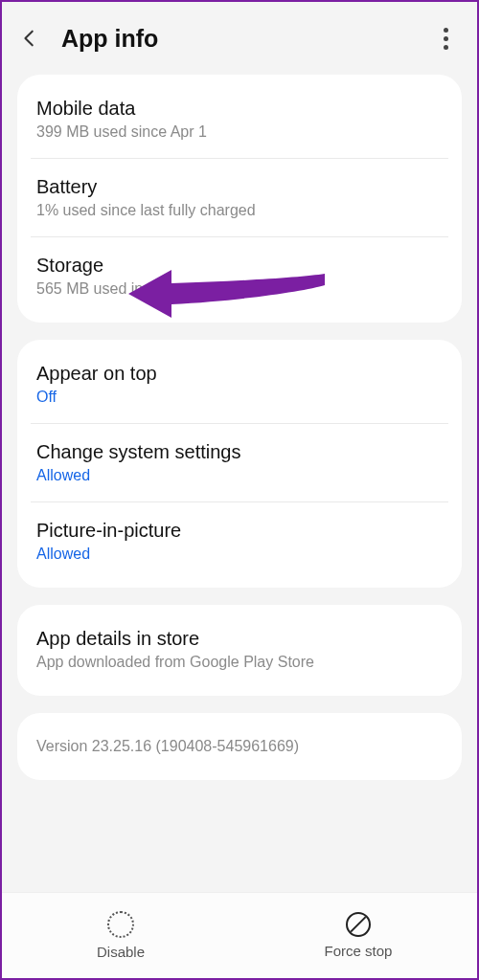 This screenshot has width=479, height=980. What do you see at coordinates (240, 452) in the screenshot?
I see `row-title: Change system settings` at bounding box center [240, 452].